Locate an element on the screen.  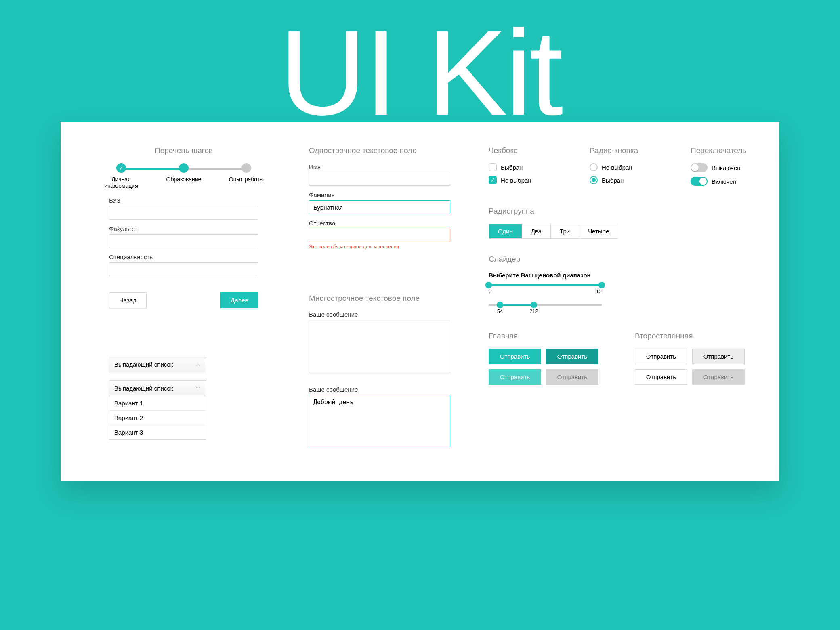
chevron-down-icon: ﹀ is located at coordinates (198, 388).